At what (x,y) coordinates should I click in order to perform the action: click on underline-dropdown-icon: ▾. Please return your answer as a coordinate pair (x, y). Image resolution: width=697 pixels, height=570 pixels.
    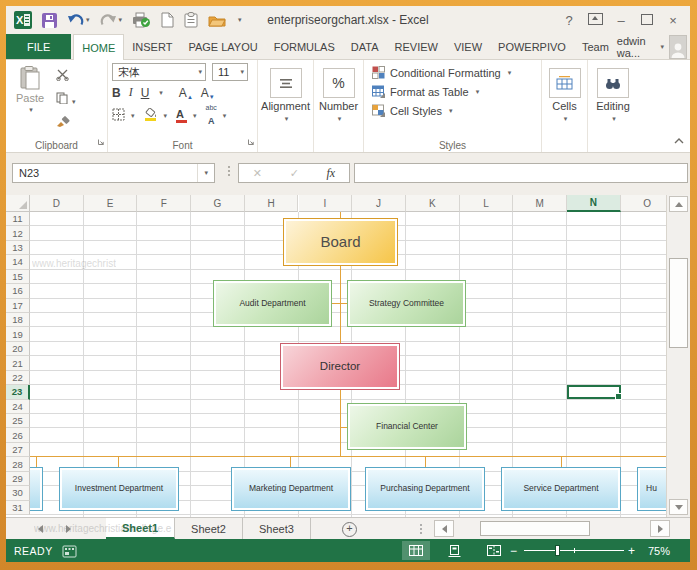
    Looking at the image, I should click on (161, 93).